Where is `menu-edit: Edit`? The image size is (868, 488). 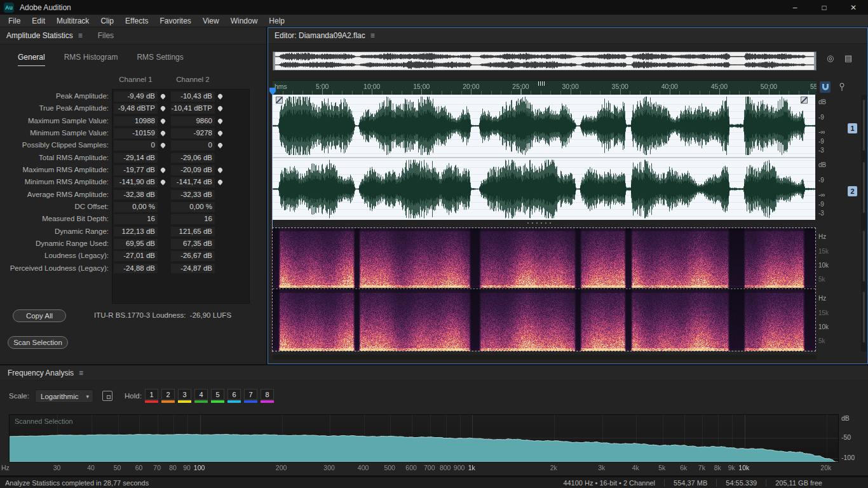 menu-edit: Edit is located at coordinates (38, 21).